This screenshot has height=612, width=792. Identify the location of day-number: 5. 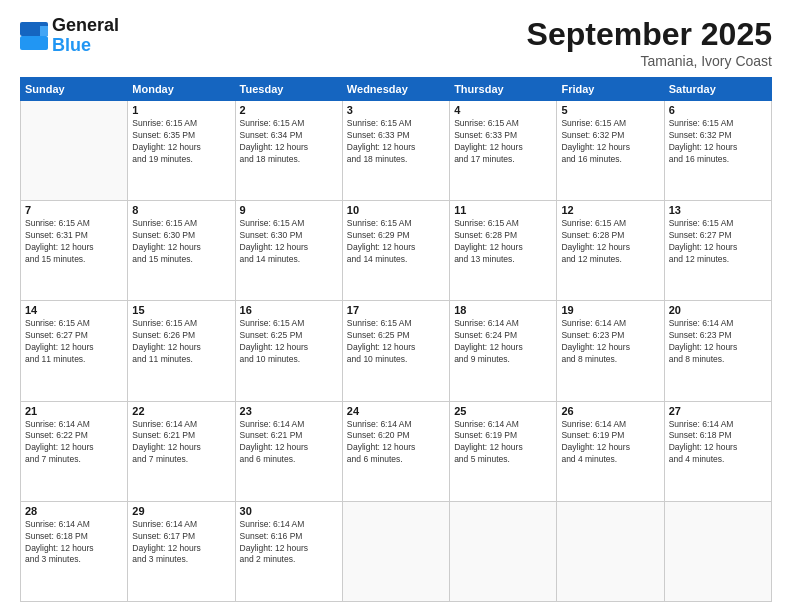
(610, 110).